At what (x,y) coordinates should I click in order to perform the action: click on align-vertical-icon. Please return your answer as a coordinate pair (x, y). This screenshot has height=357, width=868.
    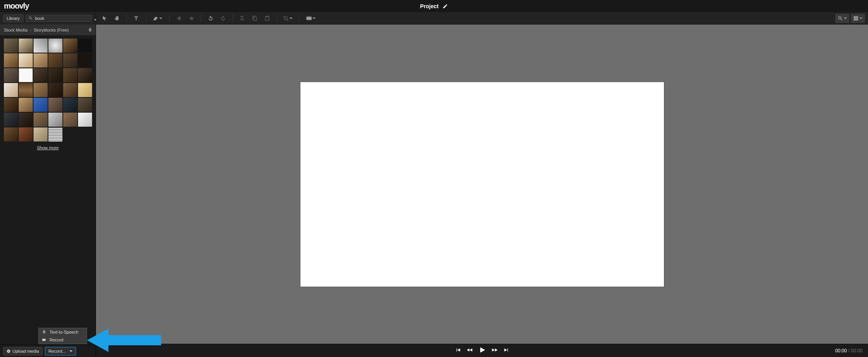
    Looking at the image, I should click on (179, 18).